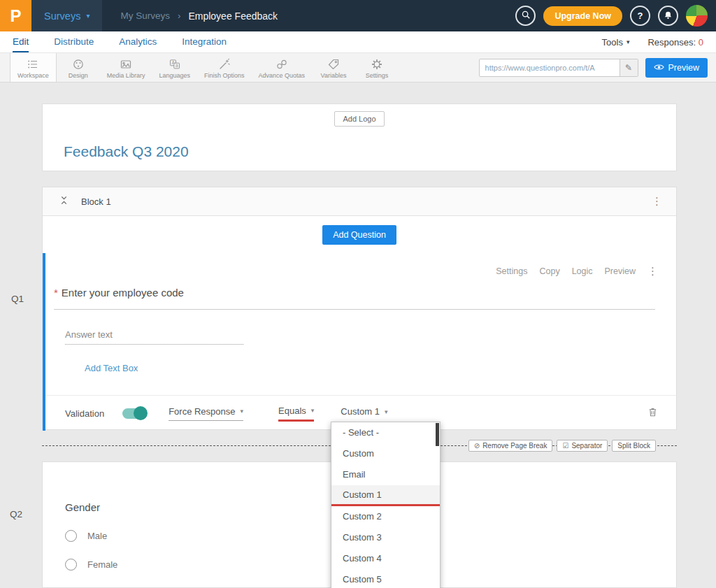  Describe the element at coordinates (126, 64) in the screenshot. I see `image-icon` at that location.